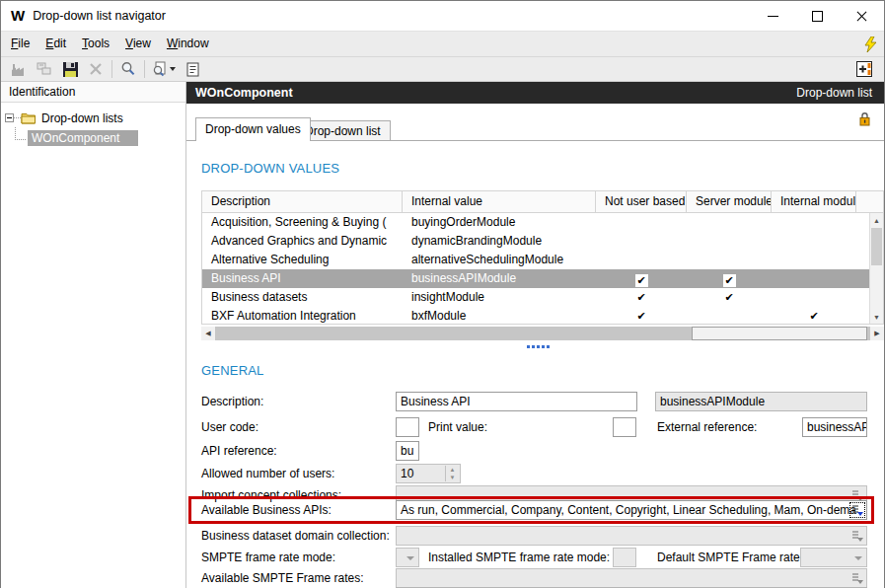 The image size is (885, 588). I want to click on external-reference-label: External reference:, so click(706, 427).